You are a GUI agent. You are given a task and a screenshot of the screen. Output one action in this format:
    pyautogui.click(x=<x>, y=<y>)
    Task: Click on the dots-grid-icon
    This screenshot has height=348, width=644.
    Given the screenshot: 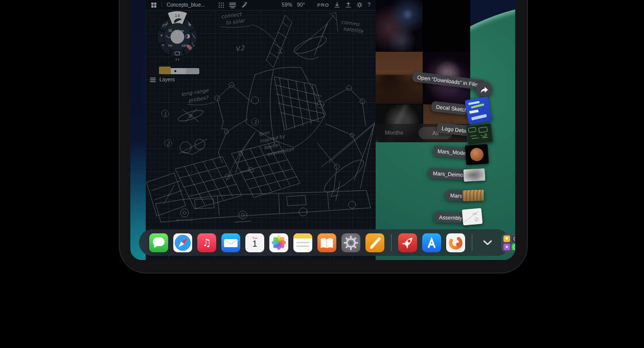 What is the action you would take?
    pyautogui.click(x=221, y=5)
    